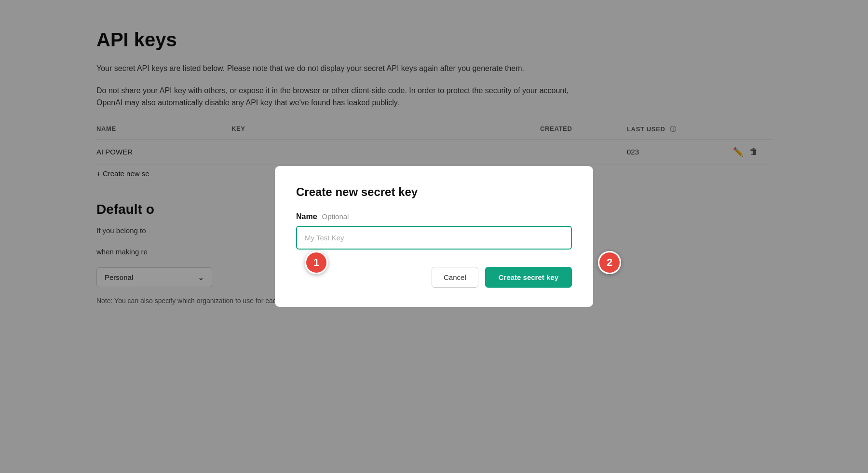 This screenshot has height=473, width=868. Describe the element at coordinates (529, 277) in the screenshot. I see `create-secret-key-button: Create secret key` at that location.